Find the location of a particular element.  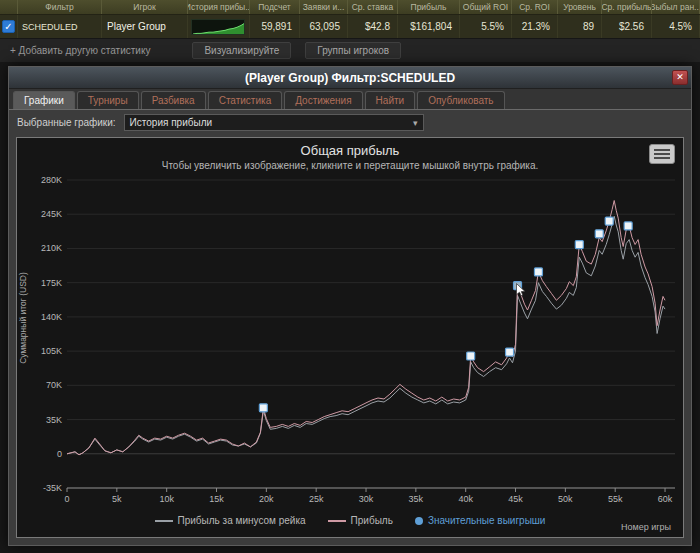

column-header-checkbox is located at coordinates (9, 7).